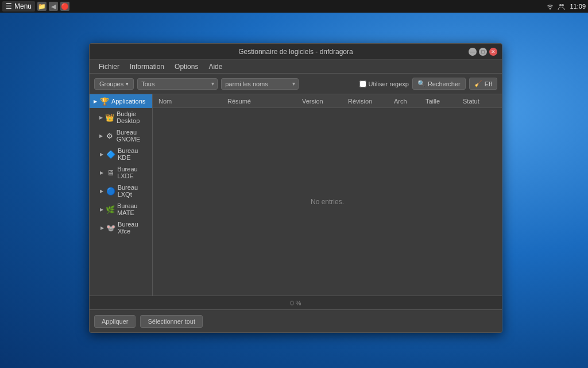 The height and width of the screenshot is (368, 588). I want to click on menu-aide: Aide, so click(215, 67).